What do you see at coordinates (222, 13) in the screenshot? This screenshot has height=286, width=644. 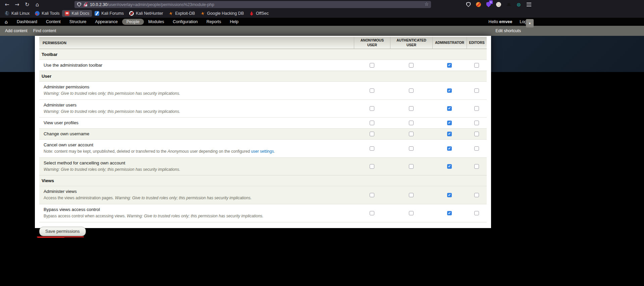 I see `bookmark-google-hacking-db: Google Hacking DB` at bounding box center [222, 13].